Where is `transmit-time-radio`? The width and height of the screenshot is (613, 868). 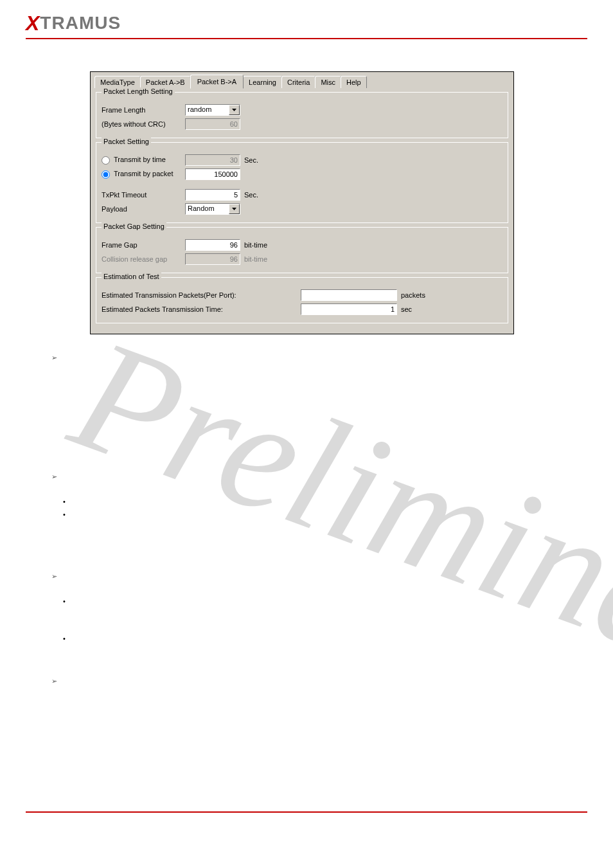
transmit-time-radio is located at coordinates (105, 161).